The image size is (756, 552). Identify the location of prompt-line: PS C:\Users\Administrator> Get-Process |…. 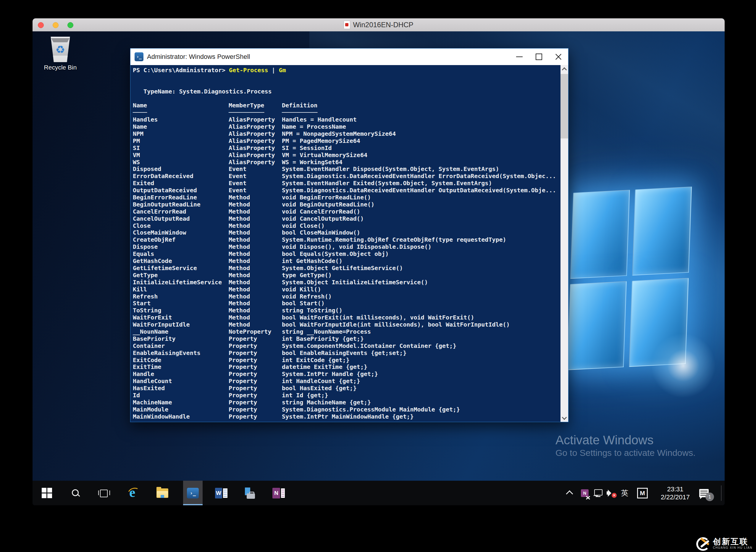
(347, 70).